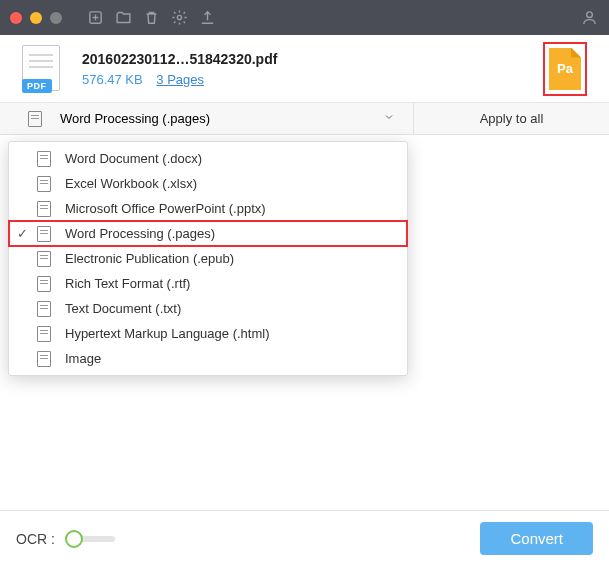 Image resolution: width=609 pixels, height=566 pixels. What do you see at coordinates (208, 334) in the screenshot?
I see `format-option-html: Hypertext Markup Language (.html)` at bounding box center [208, 334].